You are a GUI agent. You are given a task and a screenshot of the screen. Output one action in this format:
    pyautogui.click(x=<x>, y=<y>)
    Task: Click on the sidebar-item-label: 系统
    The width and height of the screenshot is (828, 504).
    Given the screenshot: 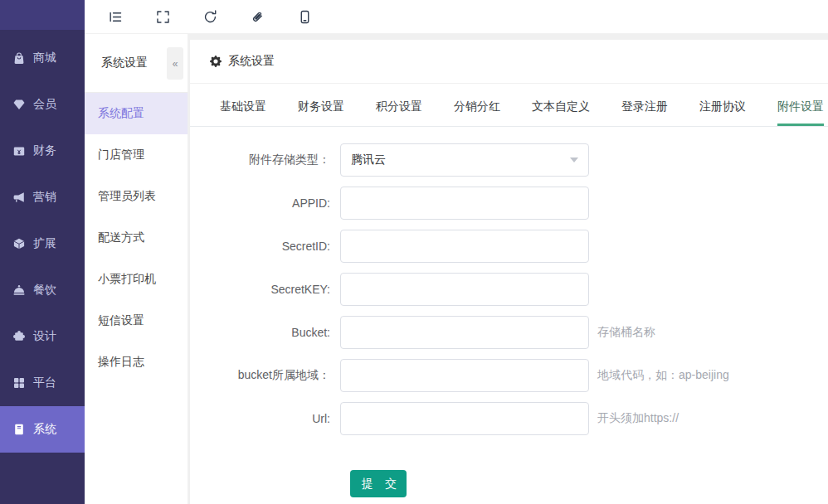 What is the action you would take?
    pyautogui.click(x=45, y=429)
    